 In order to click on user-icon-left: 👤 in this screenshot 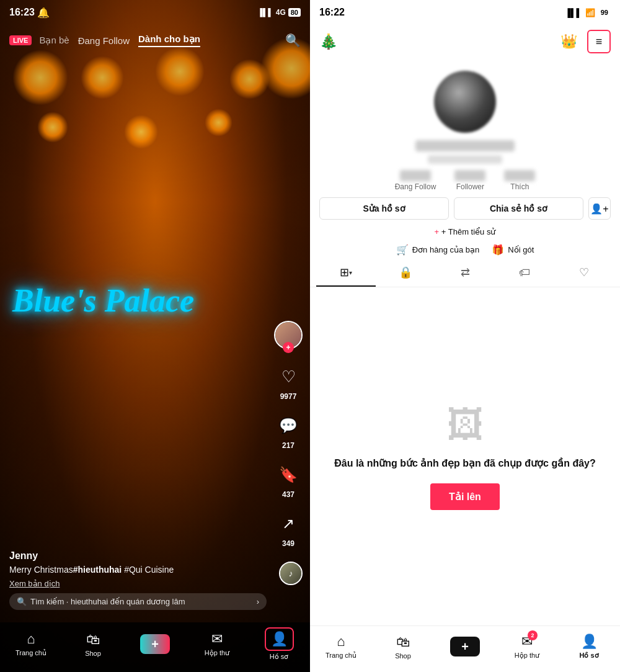, I will do `click(279, 639)`.